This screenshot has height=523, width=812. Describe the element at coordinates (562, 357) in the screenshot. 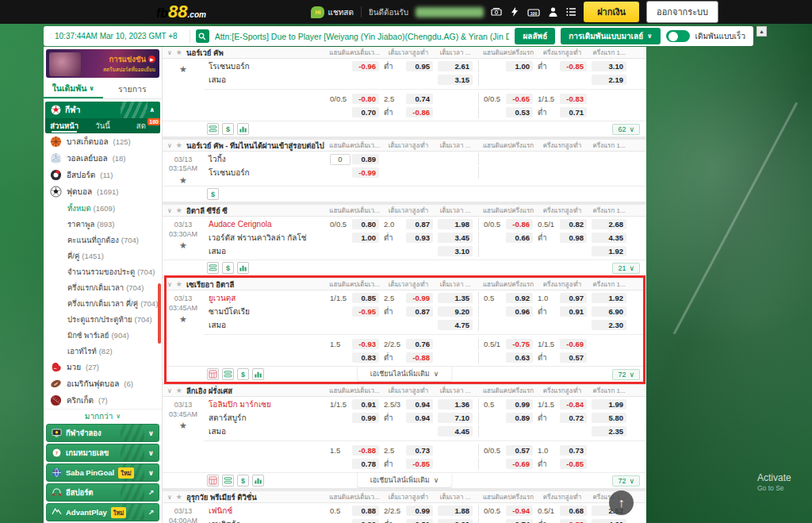

I see `odds-cell: ต่ำ0.57` at that location.